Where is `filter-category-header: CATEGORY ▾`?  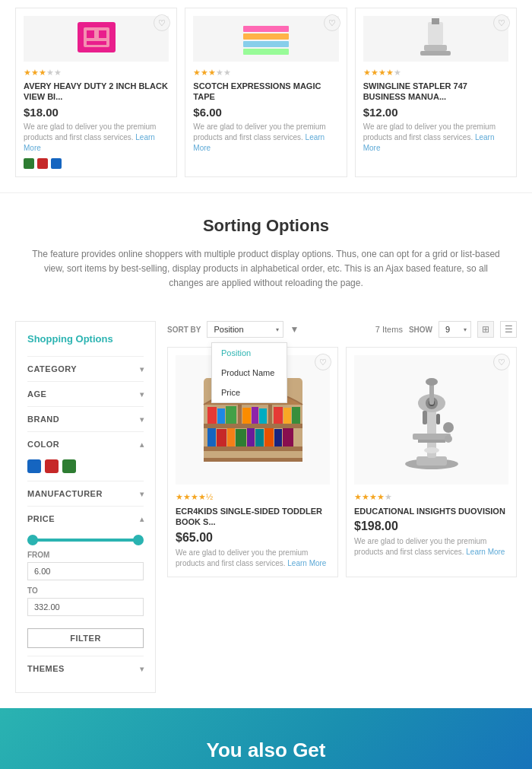 filter-category-header: CATEGORY ▾ is located at coordinates (85, 369).